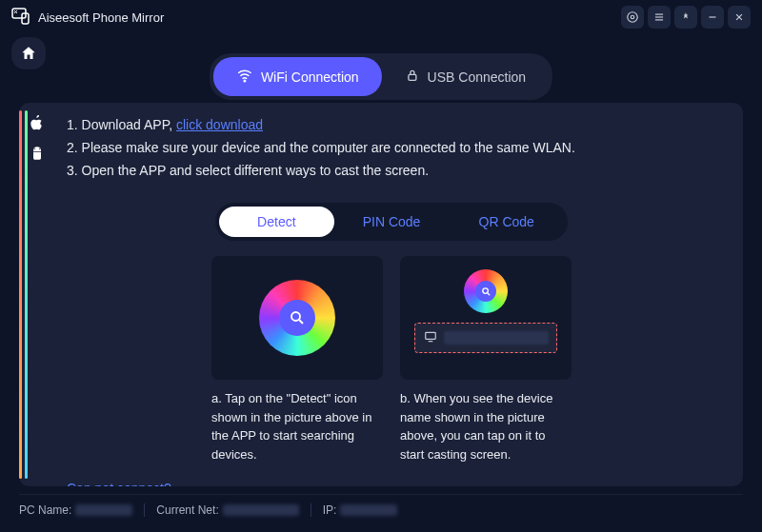 This screenshot has height=532, width=762. What do you see at coordinates (88, 17) in the screenshot?
I see `titlebar-left: Aiseesoft Phone Mirror` at bounding box center [88, 17].